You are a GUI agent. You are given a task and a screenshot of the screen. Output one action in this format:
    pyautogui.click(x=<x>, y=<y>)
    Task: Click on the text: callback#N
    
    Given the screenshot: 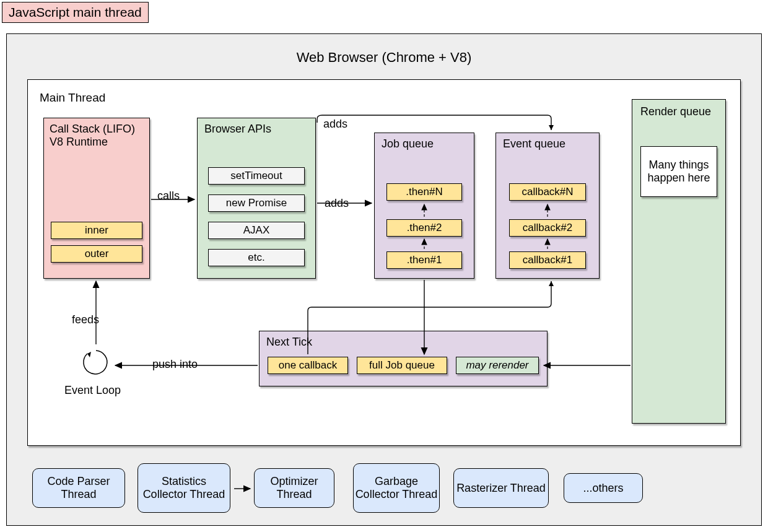 What is the action you would take?
    pyautogui.click(x=548, y=192)
    